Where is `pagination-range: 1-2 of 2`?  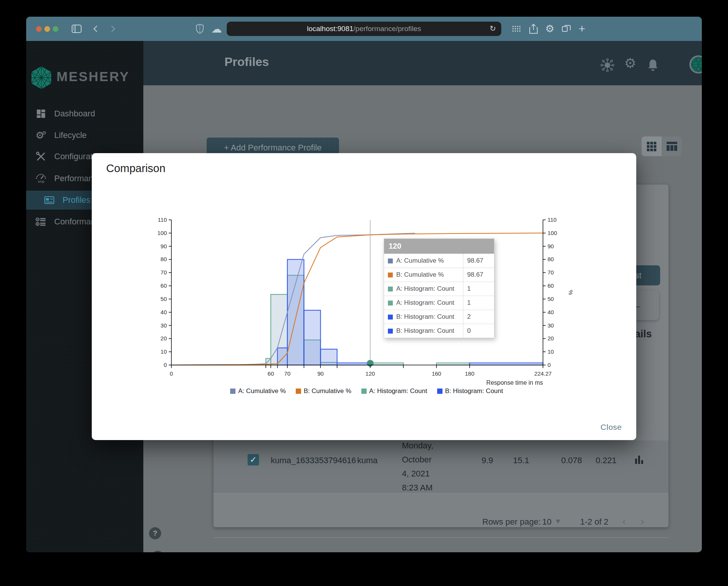
pagination-range: 1-2 of 2 is located at coordinates (595, 522).